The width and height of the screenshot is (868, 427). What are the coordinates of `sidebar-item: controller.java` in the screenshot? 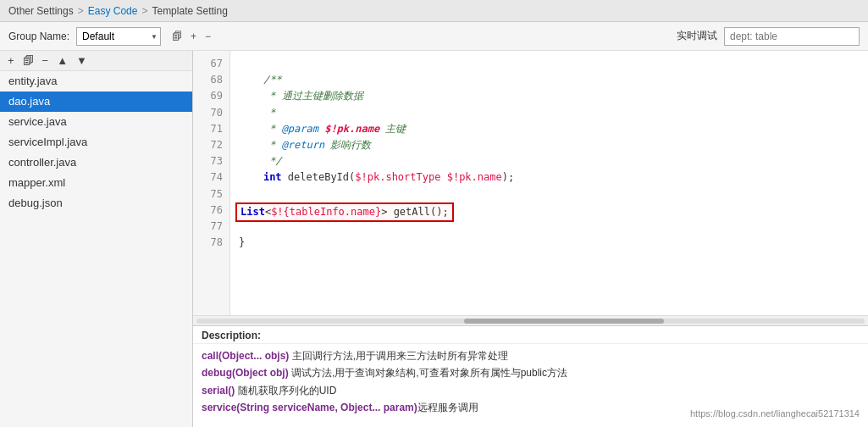 It's located at (97, 163).